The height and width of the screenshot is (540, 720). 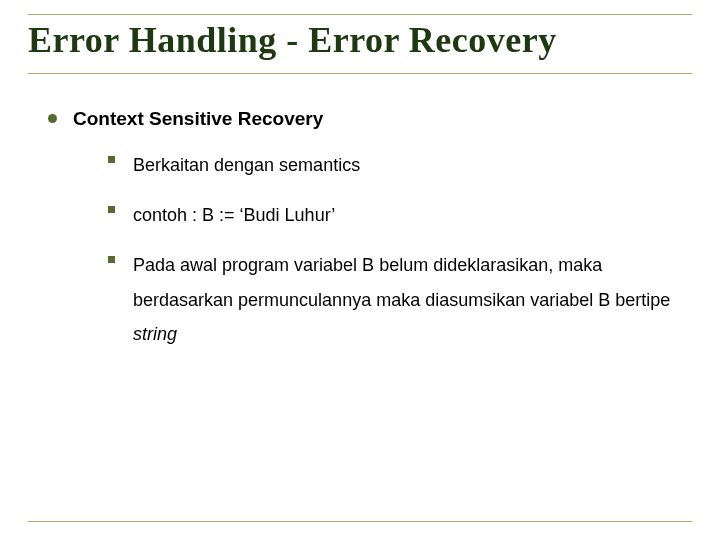 What do you see at coordinates (360, 40) in the screenshot?
I see `slide-title: Error Handling - Error Recovery` at bounding box center [360, 40].